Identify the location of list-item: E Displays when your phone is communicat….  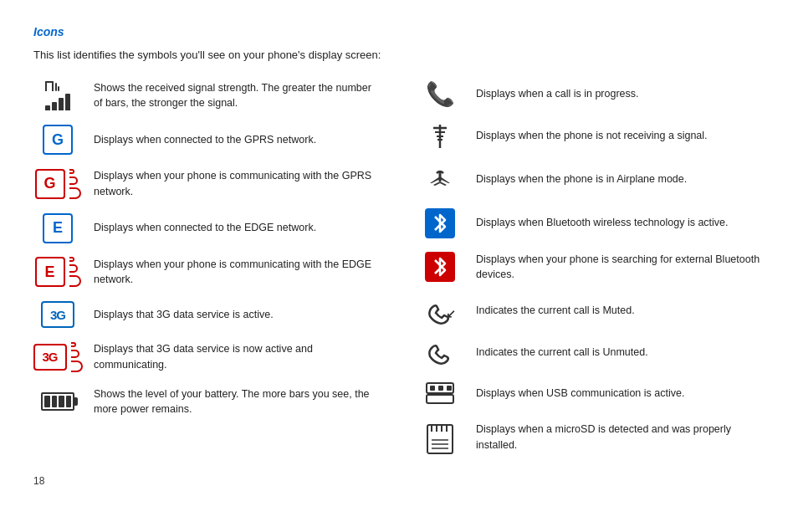
(207, 273).